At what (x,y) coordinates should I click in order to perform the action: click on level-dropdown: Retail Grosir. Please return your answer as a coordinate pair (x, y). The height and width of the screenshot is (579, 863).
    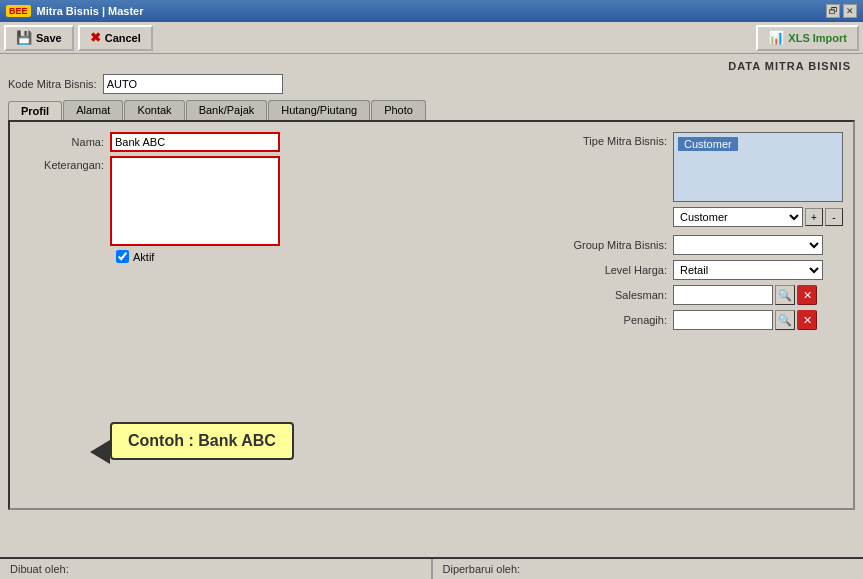
    Looking at the image, I should click on (748, 270).